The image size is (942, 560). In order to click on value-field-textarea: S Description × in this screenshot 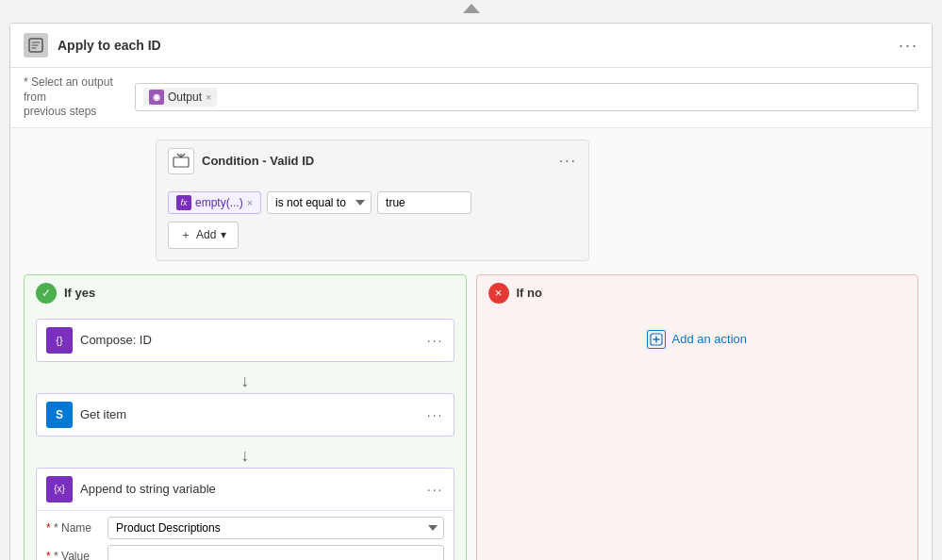, I will do `click(275, 552)`.